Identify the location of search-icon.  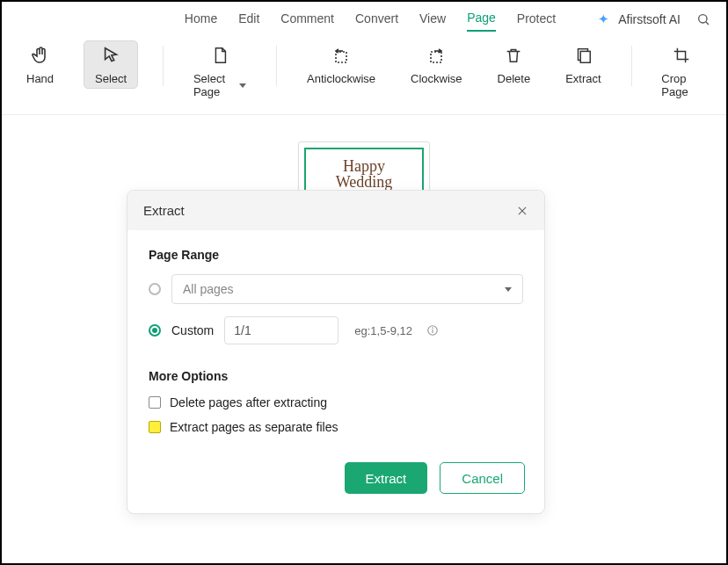
(703, 19).